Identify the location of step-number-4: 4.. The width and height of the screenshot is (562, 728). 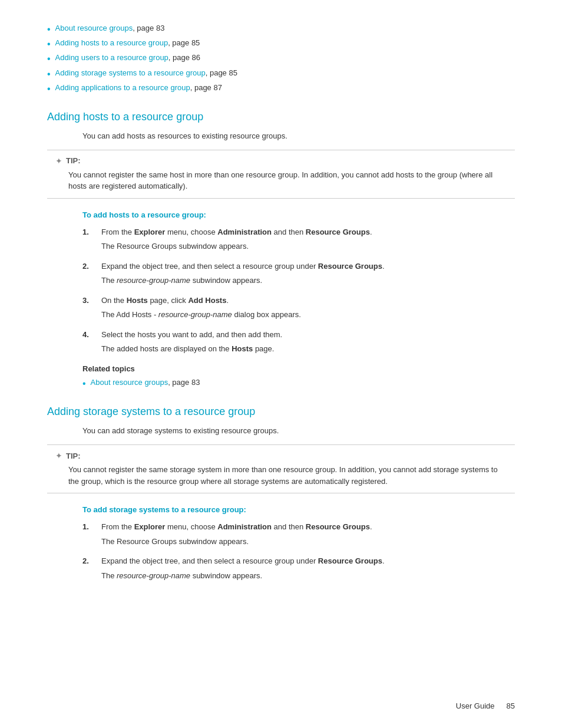
(90, 335).